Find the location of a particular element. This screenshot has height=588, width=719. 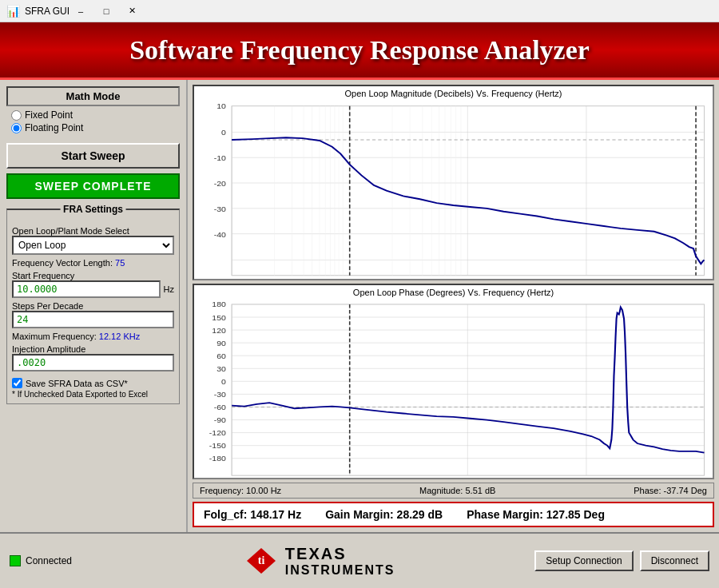

mode-select-label: Open Loop/Plant Mode Select is located at coordinates (93, 231).